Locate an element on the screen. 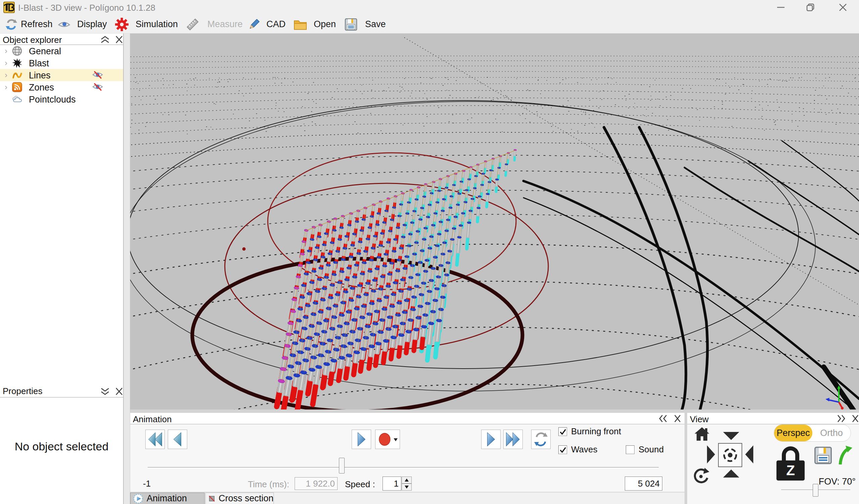 The image size is (859, 504). close-button is located at coordinates (843, 7).